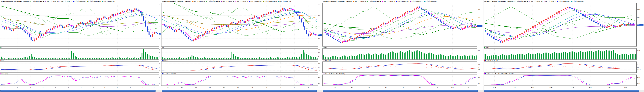 This screenshot has width=644, height=92. What do you see at coordinates (533, 87) in the screenshot?
I see `x-axis-label: 10:30` at bounding box center [533, 87].